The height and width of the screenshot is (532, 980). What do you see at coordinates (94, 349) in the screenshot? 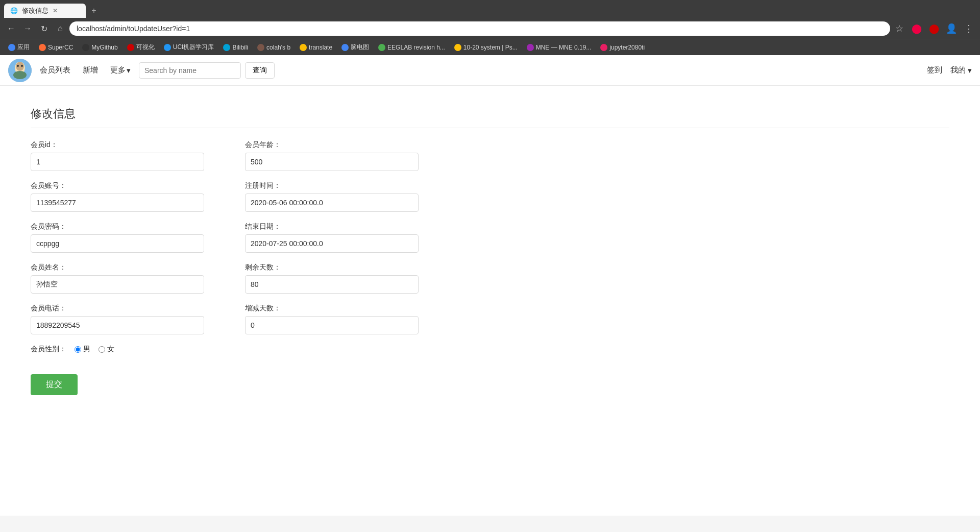
I see `gender-radio-group: 男 女` at bounding box center [94, 349].